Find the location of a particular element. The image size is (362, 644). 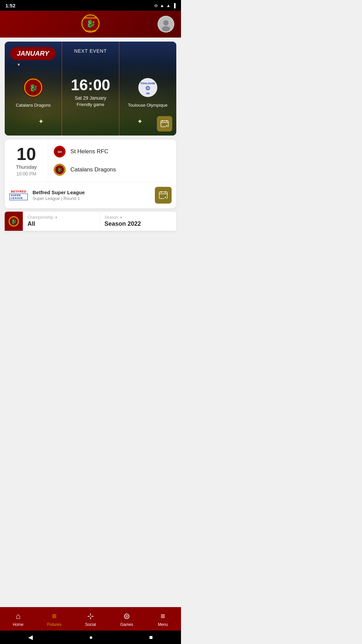

match-date-column: 10 Thursday 10:00 PM is located at coordinates (26, 161).